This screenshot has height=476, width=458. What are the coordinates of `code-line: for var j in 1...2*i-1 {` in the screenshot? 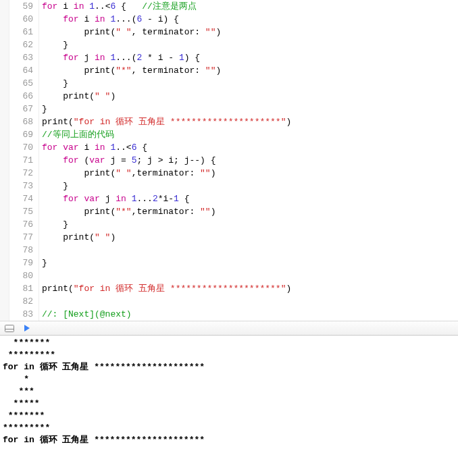 It's located at (250, 199).